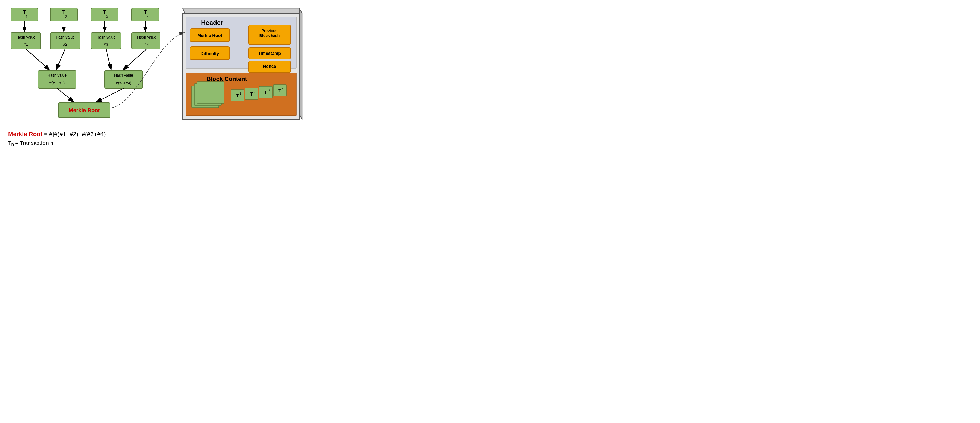 Image resolution: width=980 pixels, height=423 pixels. I want to click on legend-tn-label: Tn, so click(11, 143).